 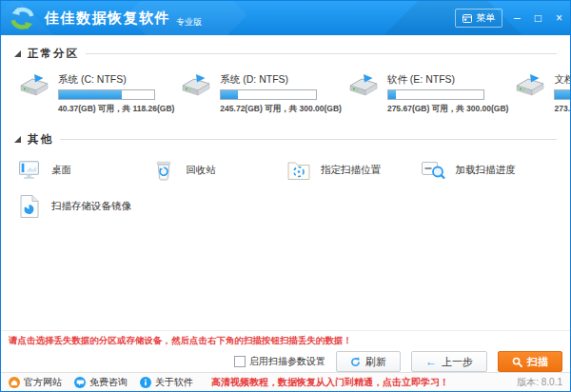 I want to click on app-title: 佳佳数据恢复软件, so click(x=108, y=19).